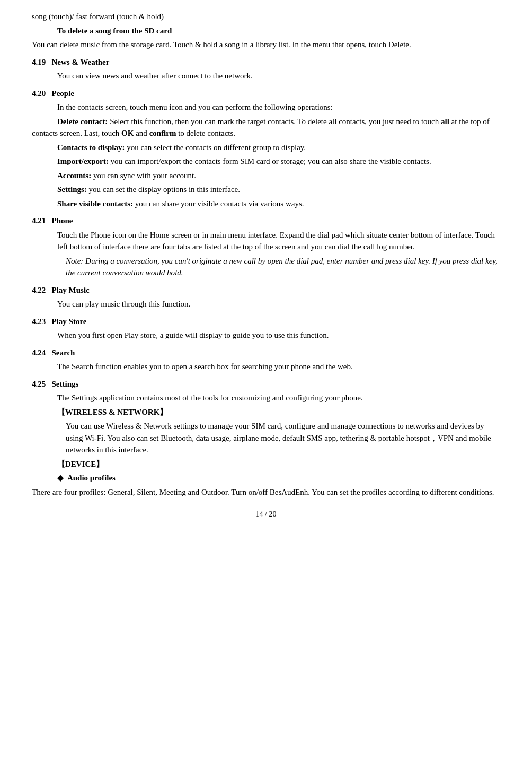 The height and width of the screenshot is (778, 532). What do you see at coordinates (279, 241) in the screenshot?
I see `section-421-body1: Touch the Phone icon on the Home screen …` at bounding box center [279, 241].